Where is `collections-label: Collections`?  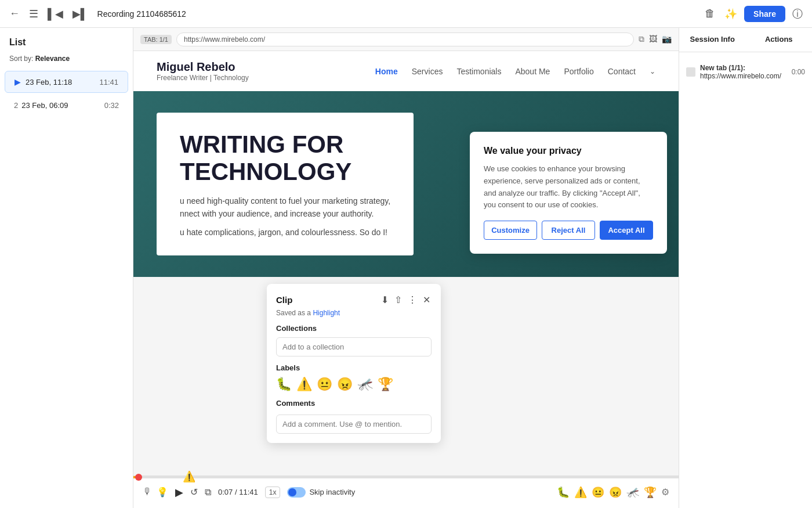
collections-label: Collections is located at coordinates (354, 329).